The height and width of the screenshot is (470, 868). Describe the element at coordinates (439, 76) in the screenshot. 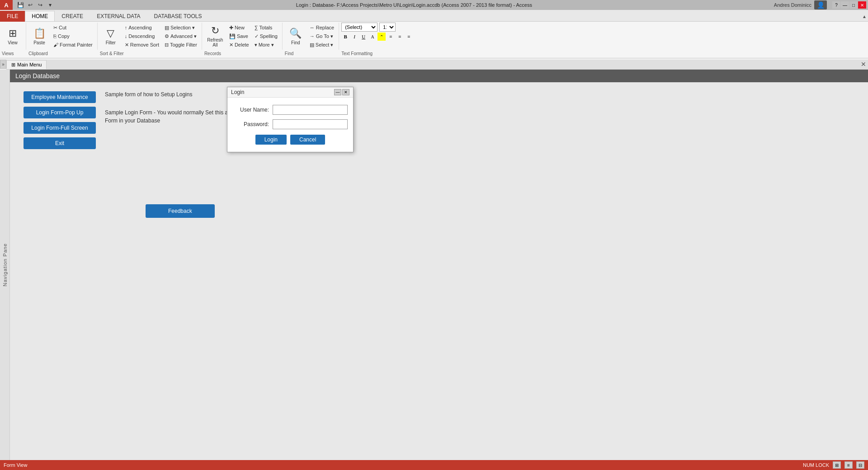

I see `db-header: Login Database` at that location.